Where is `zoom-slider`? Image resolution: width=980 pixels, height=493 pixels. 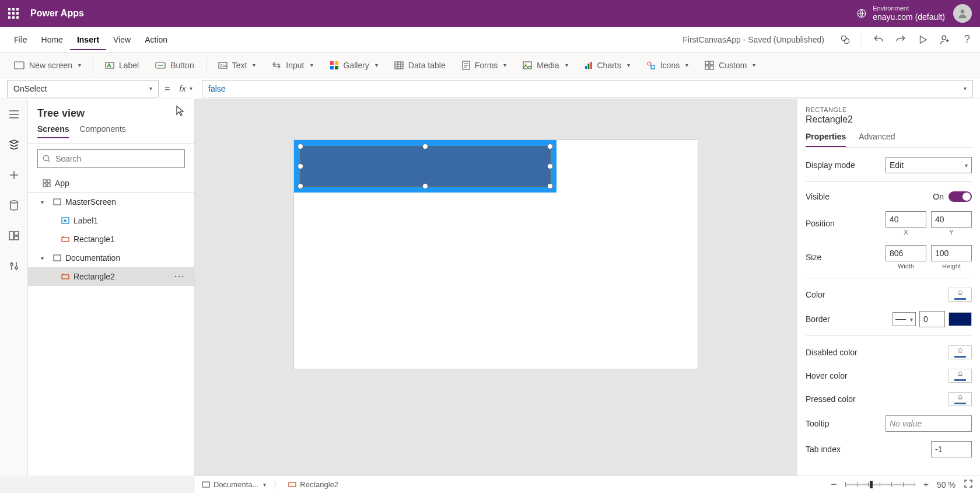
zoom-slider is located at coordinates (880, 484).